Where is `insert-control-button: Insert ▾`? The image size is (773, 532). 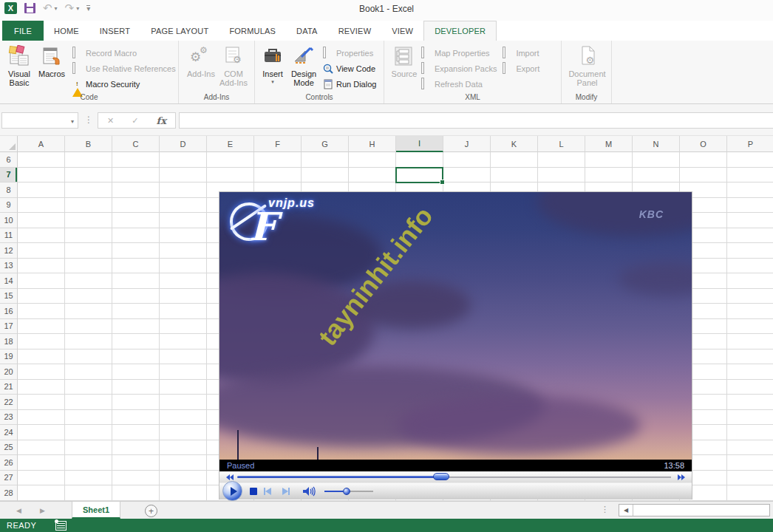
insert-control-button: Insert ▾ is located at coordinates (273, 66).